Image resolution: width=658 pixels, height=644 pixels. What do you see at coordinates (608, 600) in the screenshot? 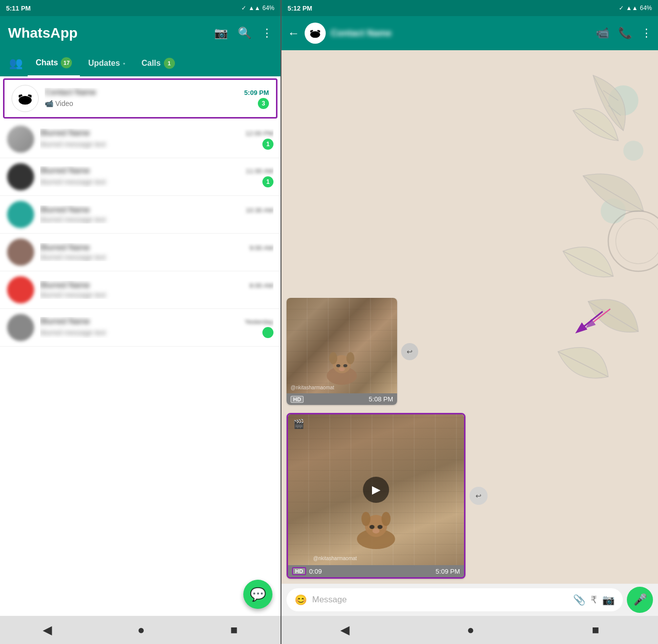
I see `camera-input-icon: 📷` at bounding box center [608, 600].